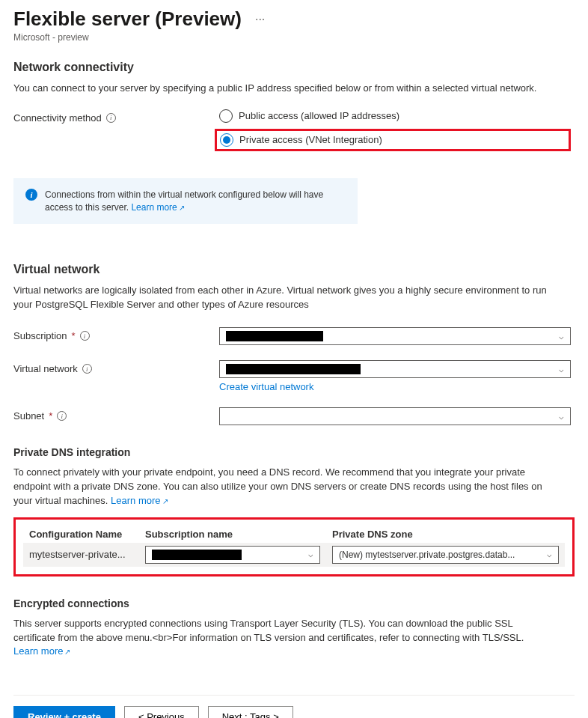 The width and height of the screenshot is (588, 718). What do you see at coordinates (260, 19) in the screenshot?
I see `more-actions-button: ···` at bounding box center [260, 19].